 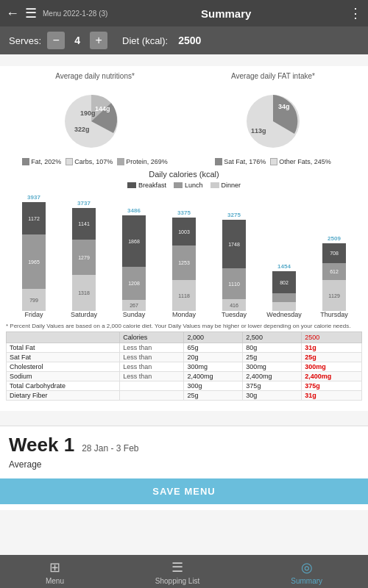 What do you see at coordinates (110, 448) in the screenshot?
I see `week-dates: 28 Jan - 3 Feb` at bounding box center [110, 448].